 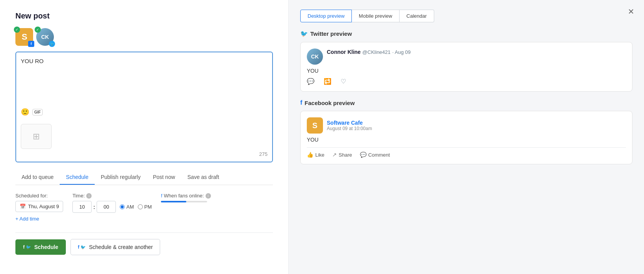 I want to click on fb-network-badge: f, so click(x=31, y=44).